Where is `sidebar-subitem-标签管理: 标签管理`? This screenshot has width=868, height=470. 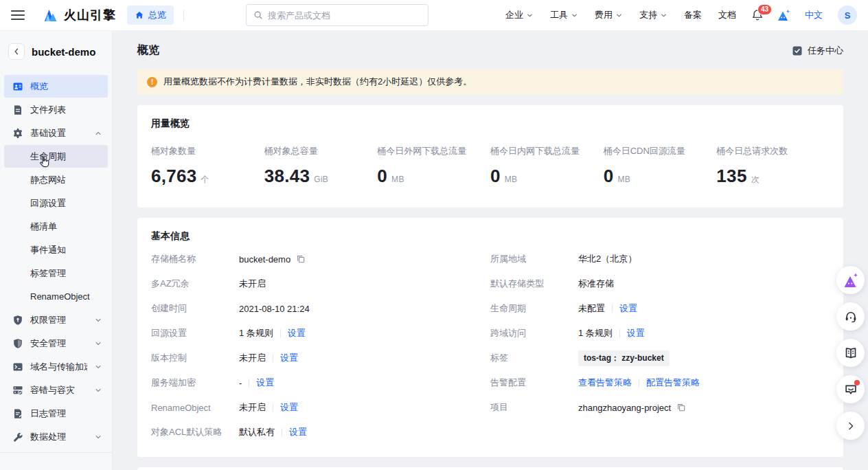
sidebar-subitem-标签管理: 标签管理 is located at coordinates (56, 273).